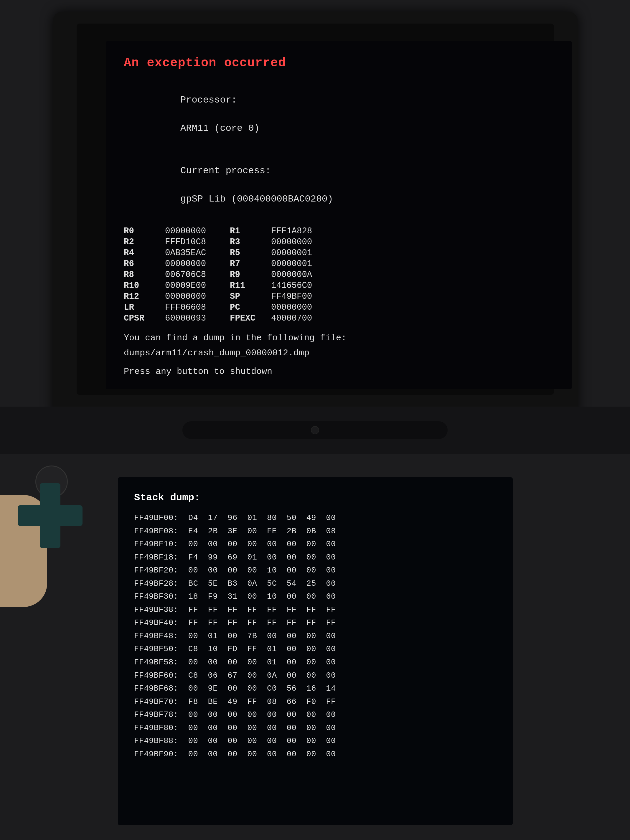 This screenshot has height=840, width=630. Describe the element at coordinates (144, 242) in the screenshot. I see `reg-name: R2` at that location.